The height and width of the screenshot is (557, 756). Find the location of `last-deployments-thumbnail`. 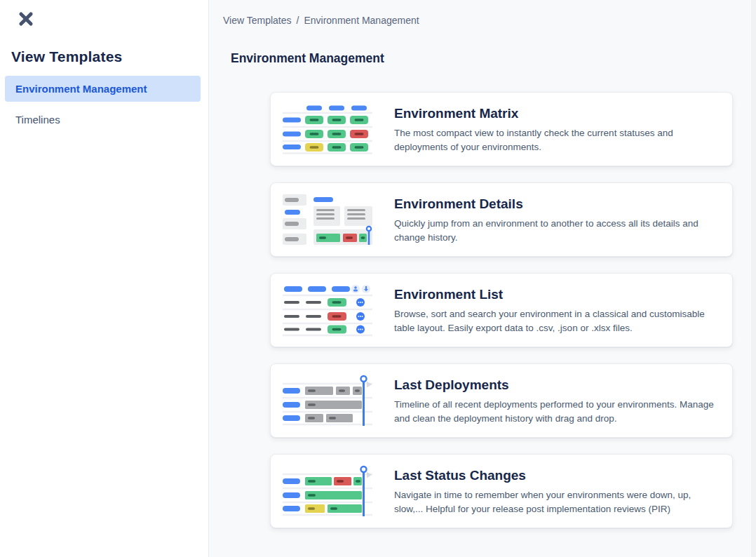

last-deployments-thumbnail is located at coordinates (328, 401).